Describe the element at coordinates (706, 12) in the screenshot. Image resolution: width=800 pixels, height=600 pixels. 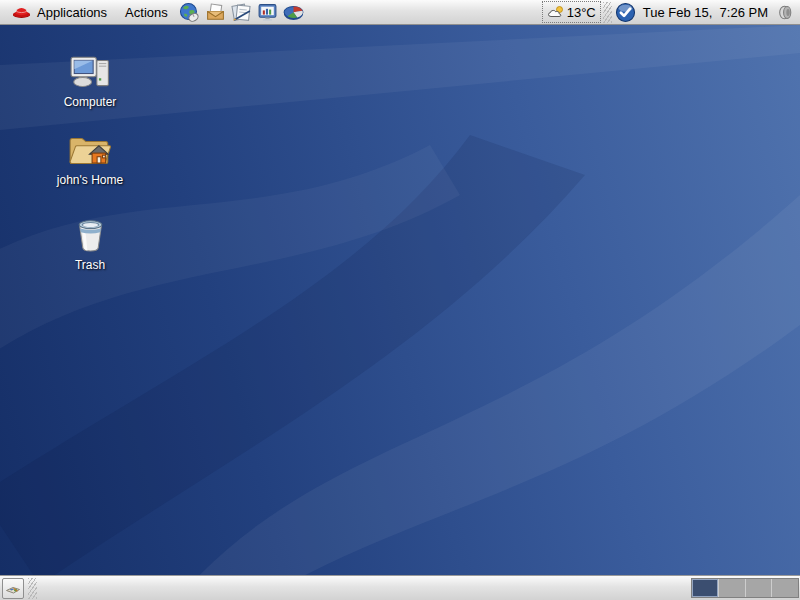
I see `clock-applet: Tue Feb 15, 7:26 PM` at that location.